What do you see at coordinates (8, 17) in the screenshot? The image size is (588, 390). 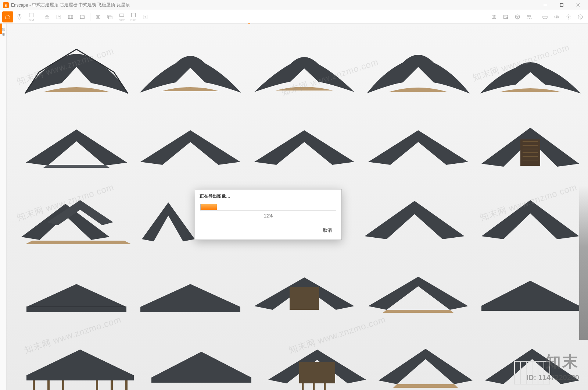 I see `home-icon` at bounding box center [8, 17].